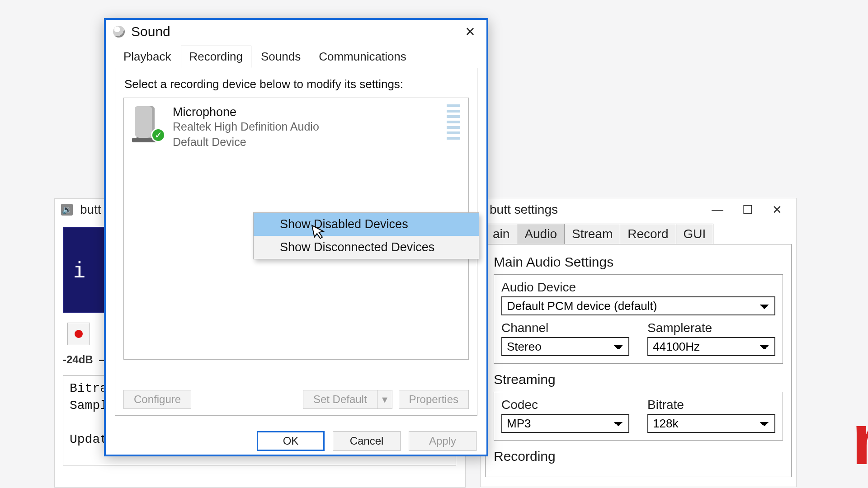  I want to click on ok-button: OK, so click(291, 441).